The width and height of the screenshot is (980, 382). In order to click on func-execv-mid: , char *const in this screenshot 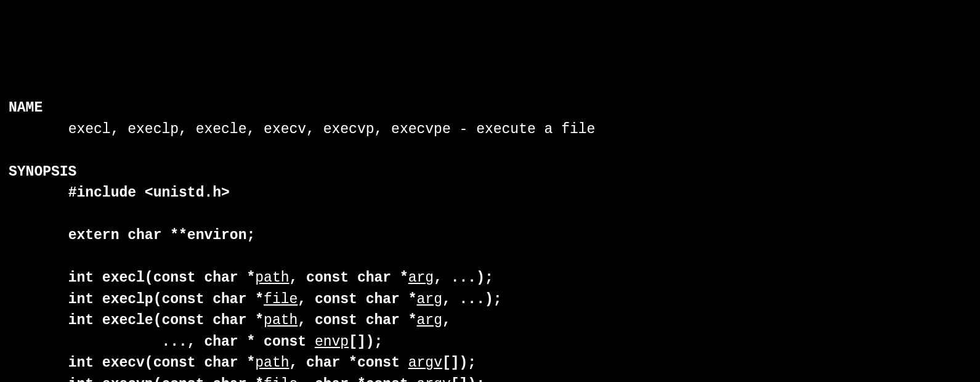, I will do `click(349, 363)`.